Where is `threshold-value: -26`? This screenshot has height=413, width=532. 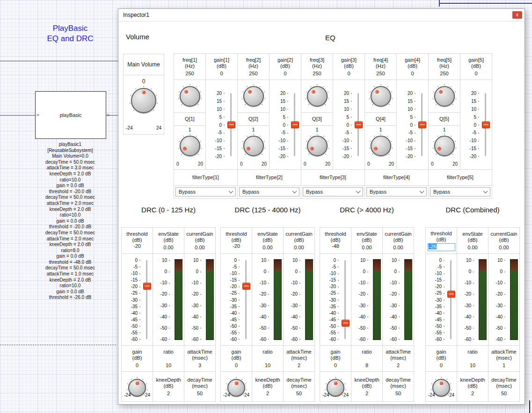
threshold-value: -26 is located at coordinates (433, 246).